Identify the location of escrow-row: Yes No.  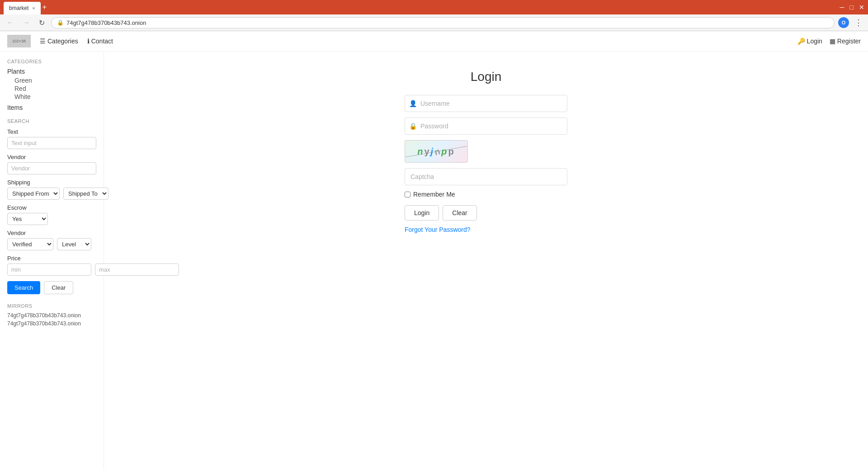
(52, 219).